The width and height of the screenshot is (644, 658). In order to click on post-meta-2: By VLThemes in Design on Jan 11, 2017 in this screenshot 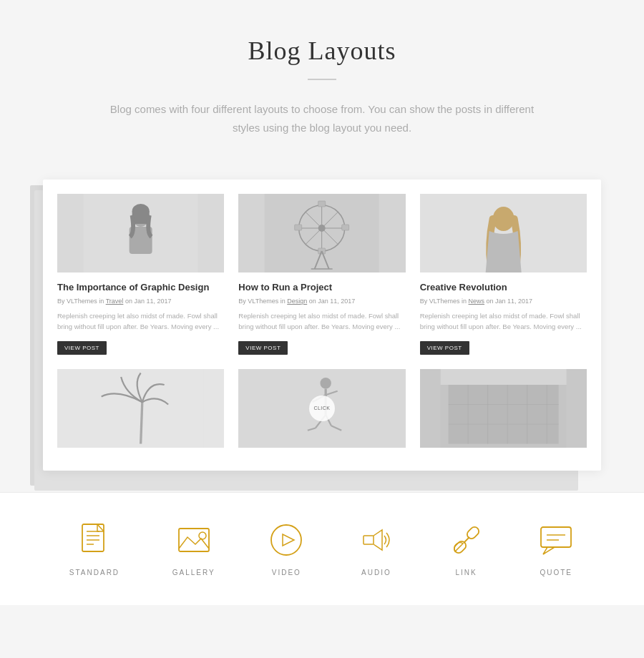, I will do `click(322, 301)`.